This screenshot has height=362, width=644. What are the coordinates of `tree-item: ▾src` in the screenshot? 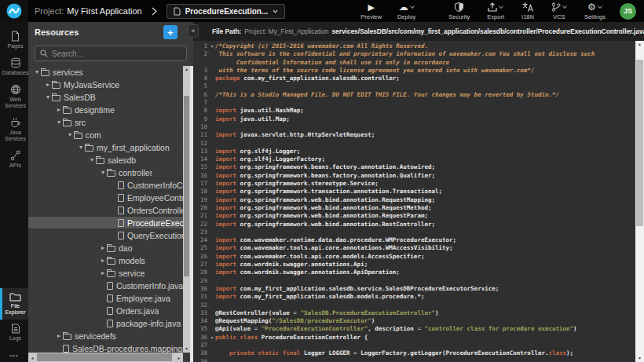 It's located at (105, 122).